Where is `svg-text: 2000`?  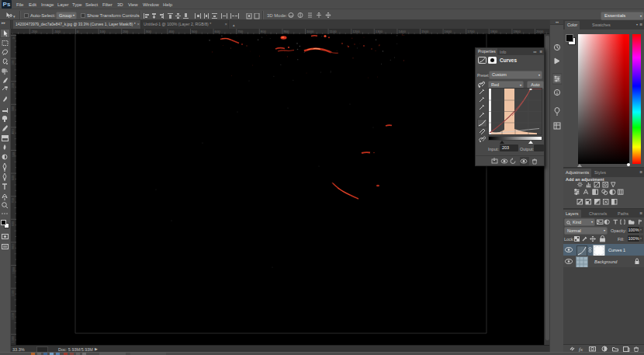
svg-text: 2000 is located at coordinates (540, 31).